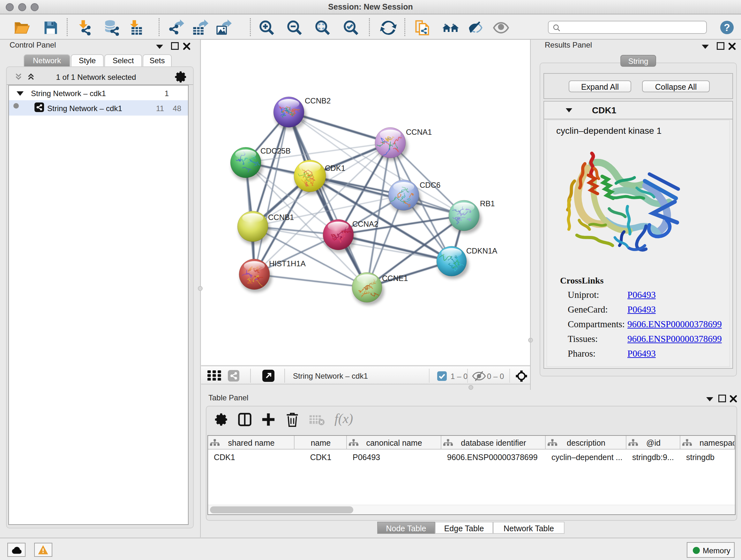 Image resolution: width=741 pixels, height=560 pixels. Describe the element at coordinates (287, 263) in the screenshot. I see `svg-text: HIST1H1A` at that location.